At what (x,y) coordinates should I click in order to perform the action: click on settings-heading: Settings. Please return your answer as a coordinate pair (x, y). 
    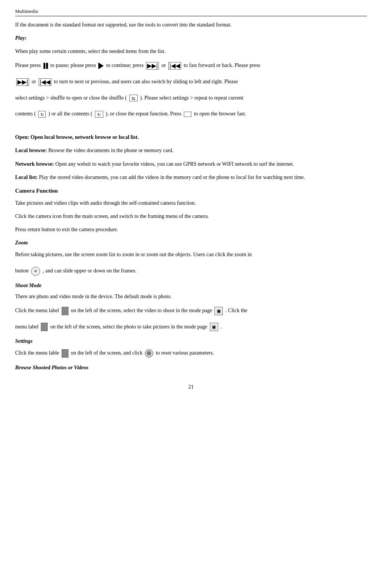
    Looking at the image, I should click on (191, 341).